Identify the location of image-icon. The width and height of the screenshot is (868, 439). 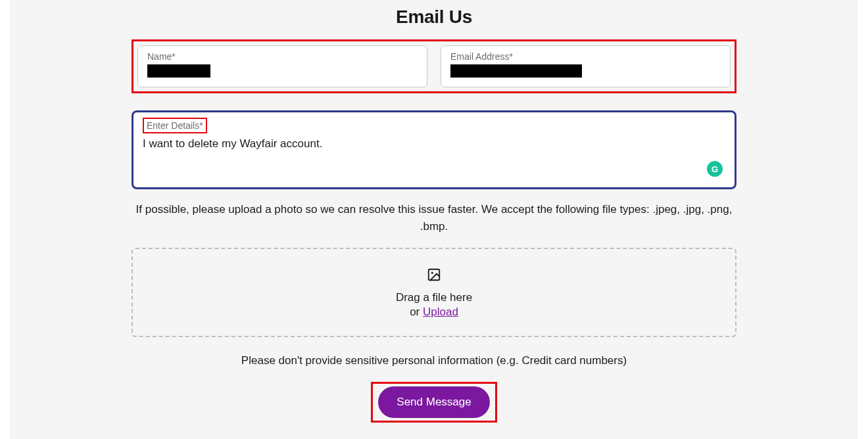
(434, 277).